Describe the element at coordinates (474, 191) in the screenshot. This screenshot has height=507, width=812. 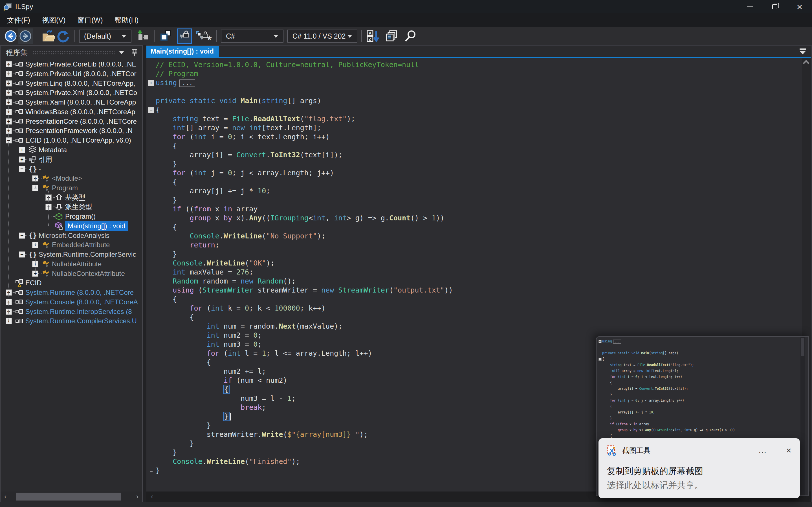
I see `code-line: array[j] += j * 10;` at that location.